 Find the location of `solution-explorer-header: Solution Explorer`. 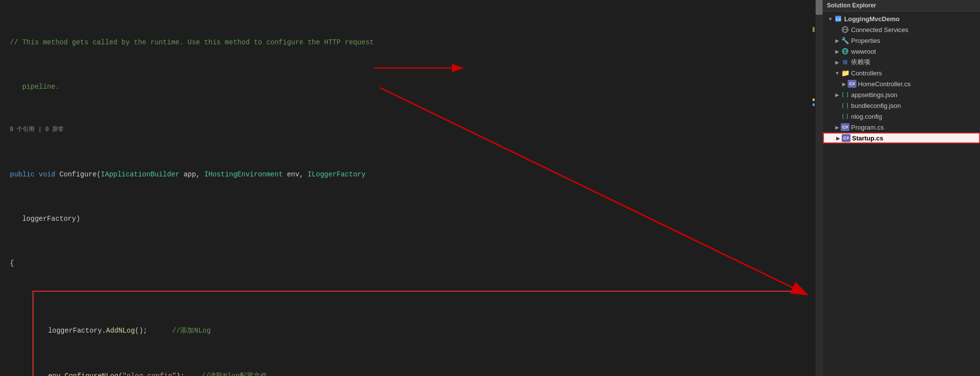

solution-explorer-header: Solution Explorer is located at coordinates (902, 6).